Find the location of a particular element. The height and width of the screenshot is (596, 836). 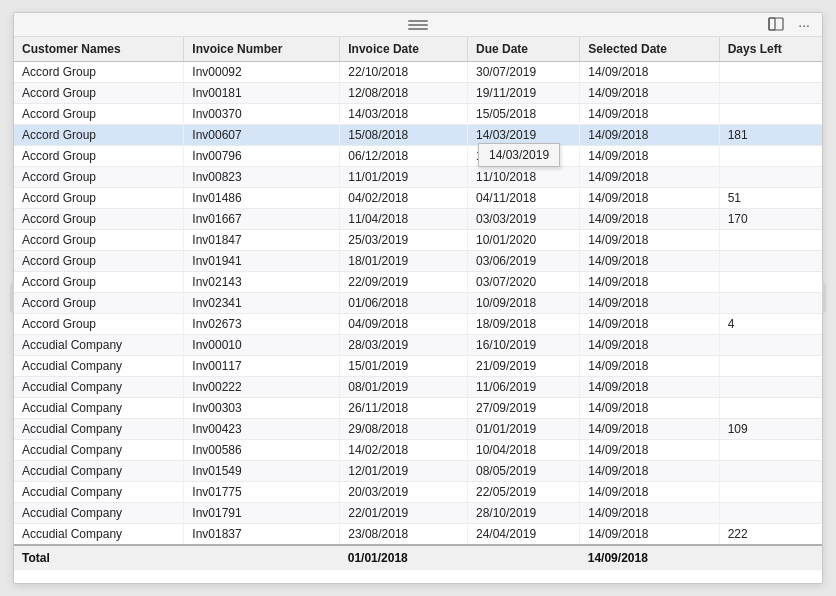

cell-invoice: Inv00092 is located at coordinates (262, 72).